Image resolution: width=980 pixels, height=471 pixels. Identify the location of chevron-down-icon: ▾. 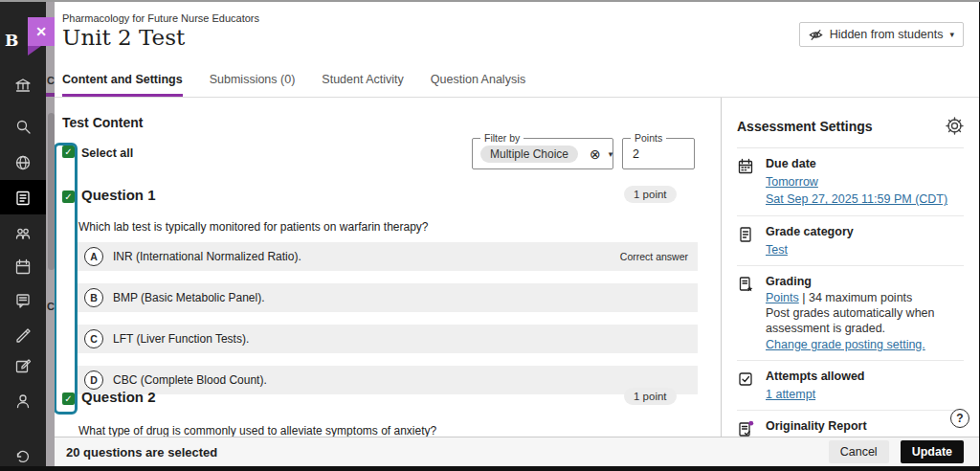
(951, 34).